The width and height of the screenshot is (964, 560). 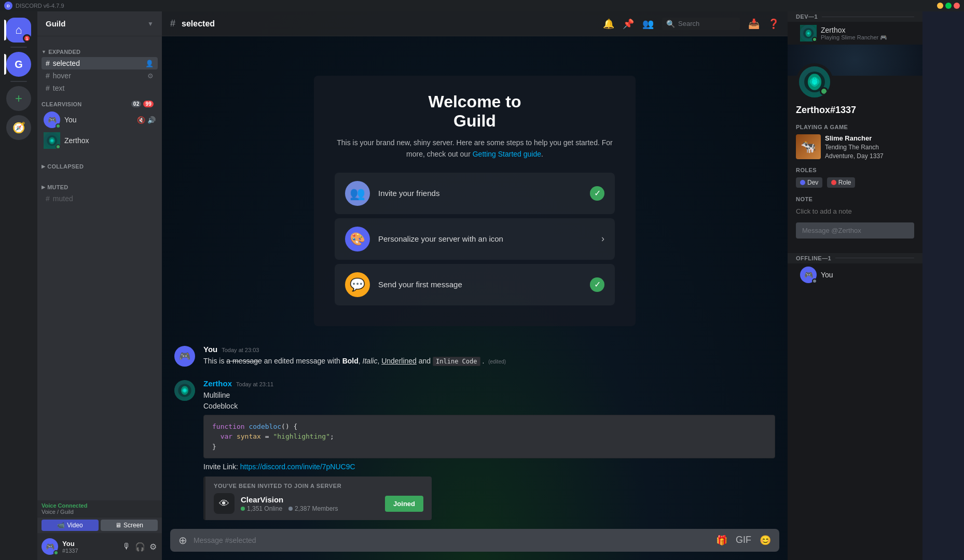 What do you see at coordinates (774, 24) in the screenshot?
I see `help-icon: ❓` at bounding box center [774, 24].